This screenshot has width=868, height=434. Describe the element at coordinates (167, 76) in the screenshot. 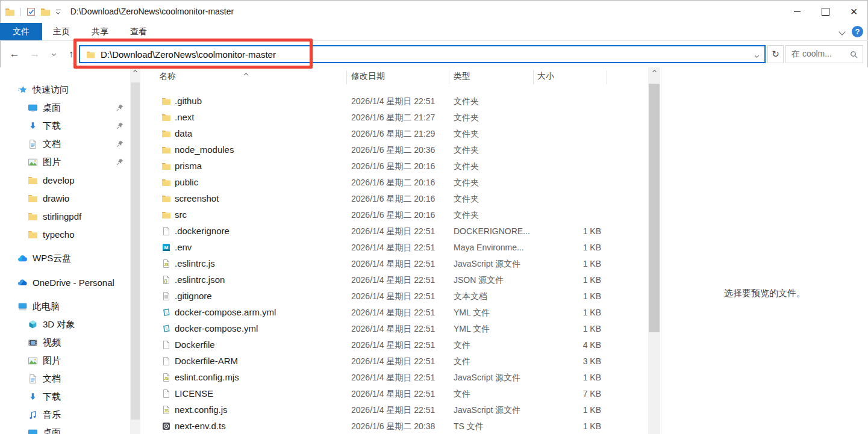

I see `column-header-name: 名称` at that location.